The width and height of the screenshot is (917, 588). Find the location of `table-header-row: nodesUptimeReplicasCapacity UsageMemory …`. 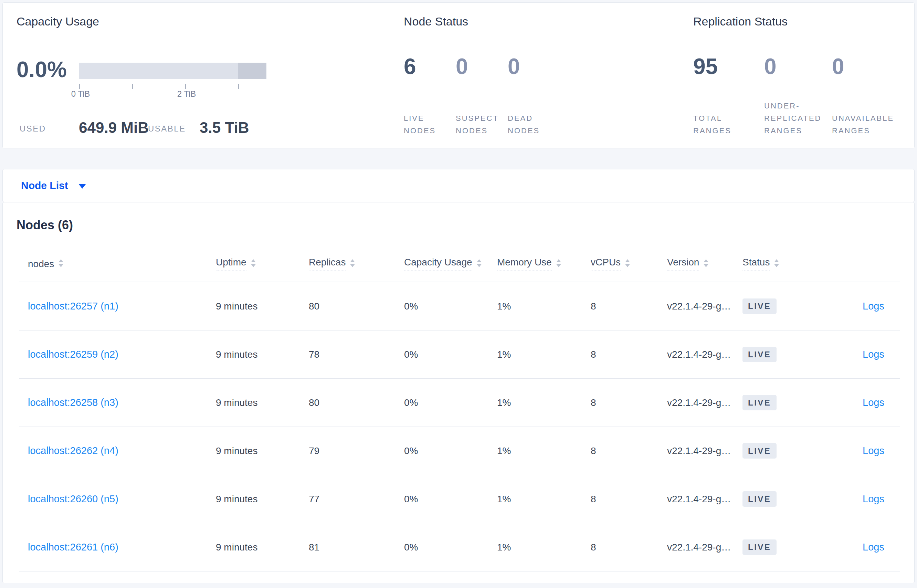

table-header-row: nodesUptimeReplicasCapacity UsageMemory … is located at coordinates (460, 264).